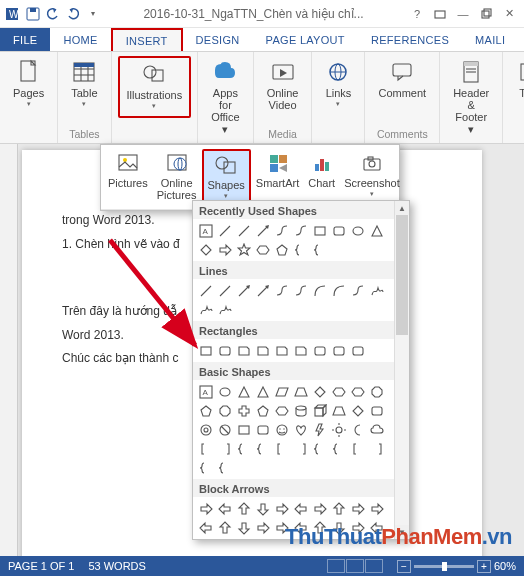 The width and height of the screenshot is (524, 576). What do you see at coordinates (218, 40) in the screenshot?
I see `tab-design: DESIGN` at bounding box center [218, 40].